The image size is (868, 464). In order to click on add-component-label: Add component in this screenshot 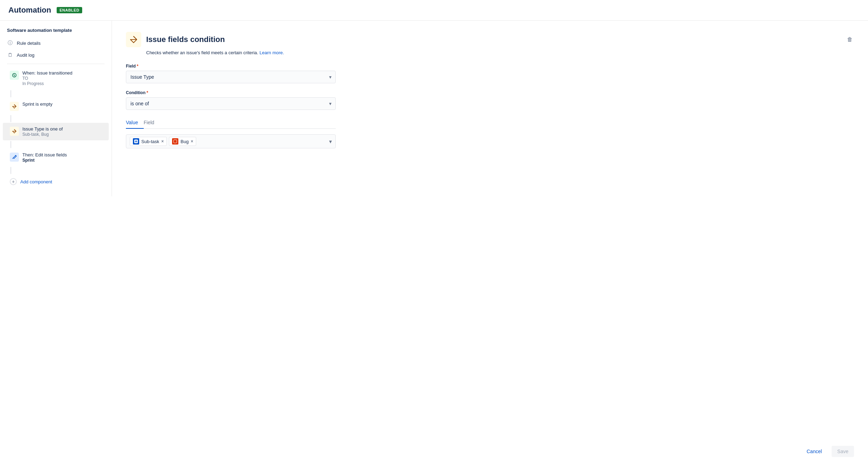, I will do `click(36, 182)`.